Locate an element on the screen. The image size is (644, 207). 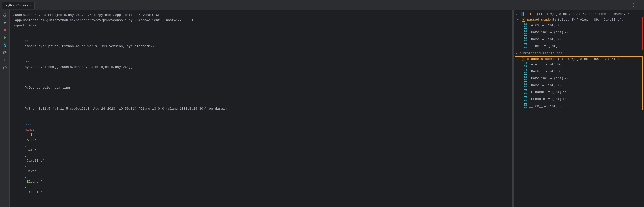
passed-students-section: ≡ passed_students {dict: 3} {'Alex': 89,… is located at coordinates (579, 34).